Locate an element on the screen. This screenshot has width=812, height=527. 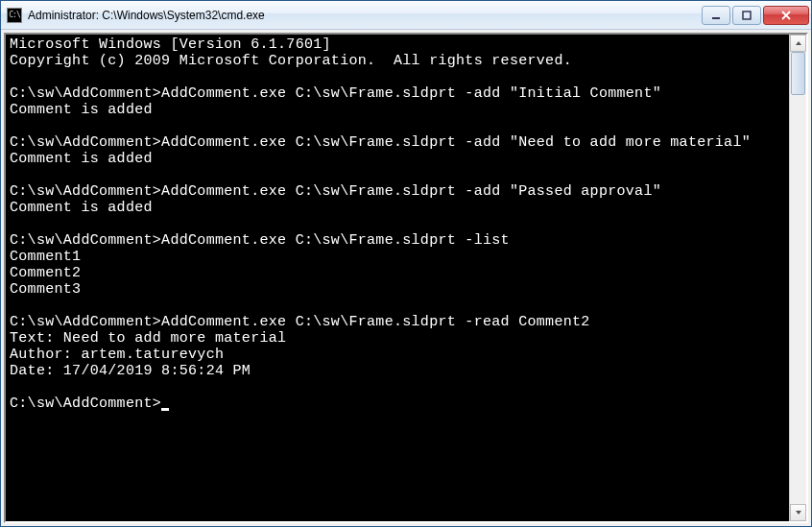
close-button is located at coordinates (786, 15).